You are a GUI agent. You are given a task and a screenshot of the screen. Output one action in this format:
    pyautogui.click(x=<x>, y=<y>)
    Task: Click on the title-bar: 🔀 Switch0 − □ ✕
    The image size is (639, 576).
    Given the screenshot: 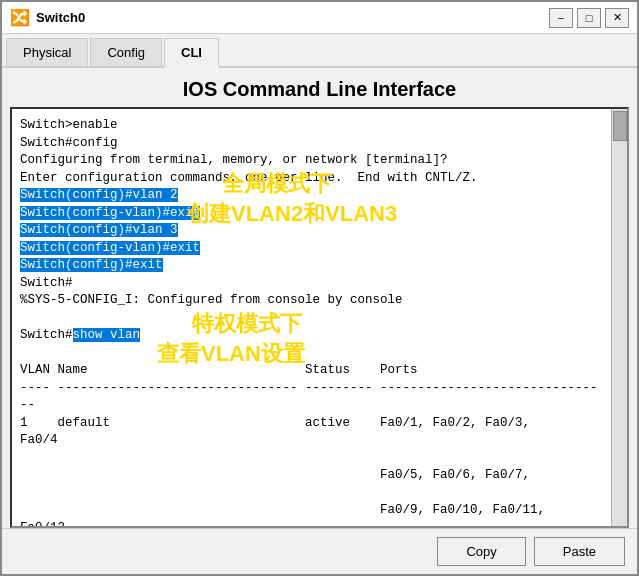 What is the action you would take?
    pyautogui.click(x=320, y=18)
    